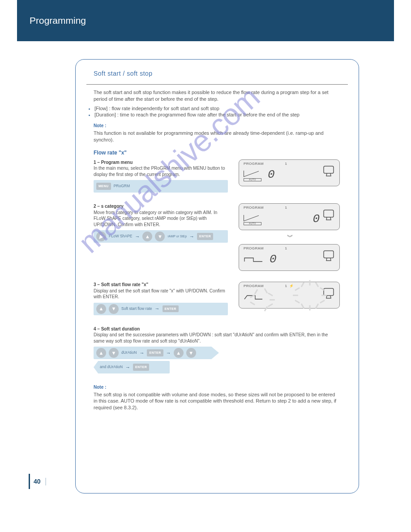 The height and width of the screenshot is (532, 411). What do you see at coordinates (161, 176) in the screenshot?
I see `step-text: 1 – Program menu In the main menu, selec…` at bounding box center [161, 176].